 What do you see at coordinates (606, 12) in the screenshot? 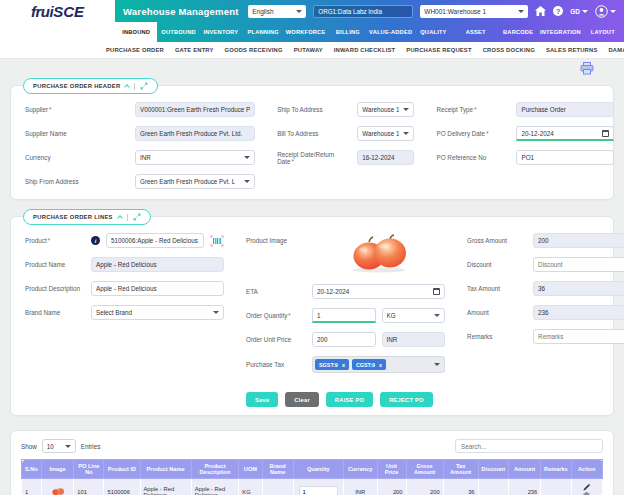
I see `avatar-menu` at bounding box center [606, 12].